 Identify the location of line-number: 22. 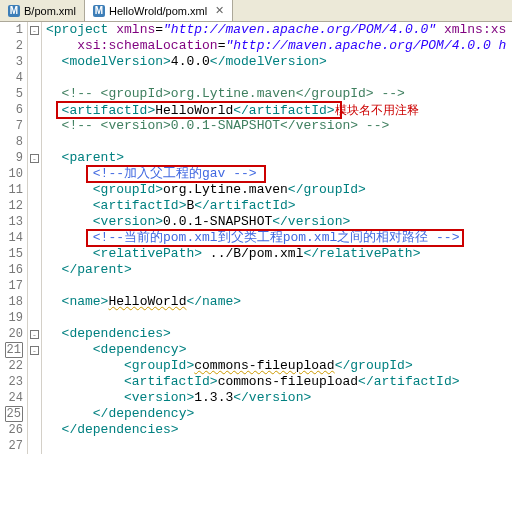
(12, 366).